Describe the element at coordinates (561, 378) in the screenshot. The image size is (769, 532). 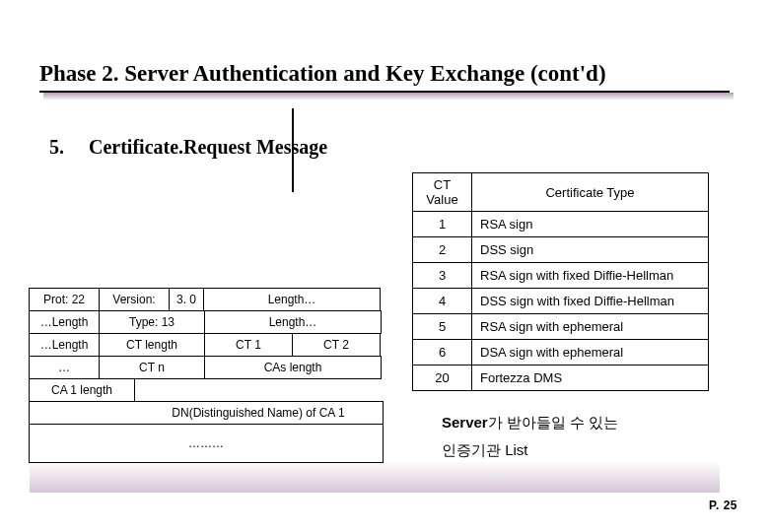
I see `table-row: 20Fortezza DMS` at that location.